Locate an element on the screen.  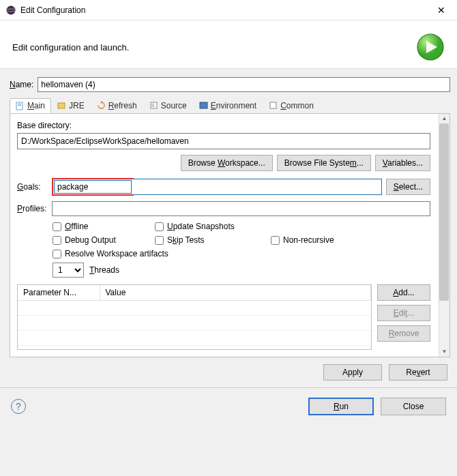
tab-source-label: Source is located at coordinates (174, 106).